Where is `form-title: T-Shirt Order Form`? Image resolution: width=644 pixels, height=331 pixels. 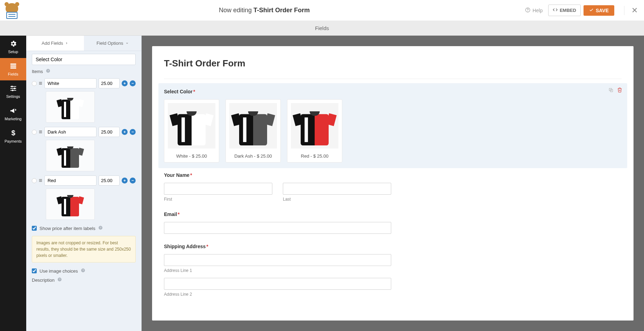
form-title: T-Shirt Order Form is located at coordinates (393, 64).